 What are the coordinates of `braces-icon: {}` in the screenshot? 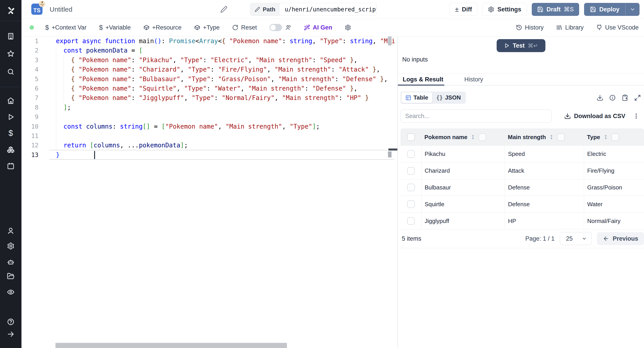 It's located at (440, 98).